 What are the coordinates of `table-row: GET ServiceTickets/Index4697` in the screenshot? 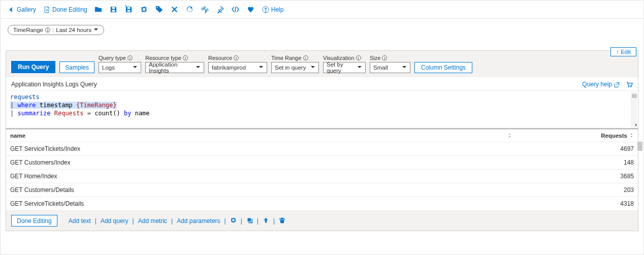 It's located at (322, 149).